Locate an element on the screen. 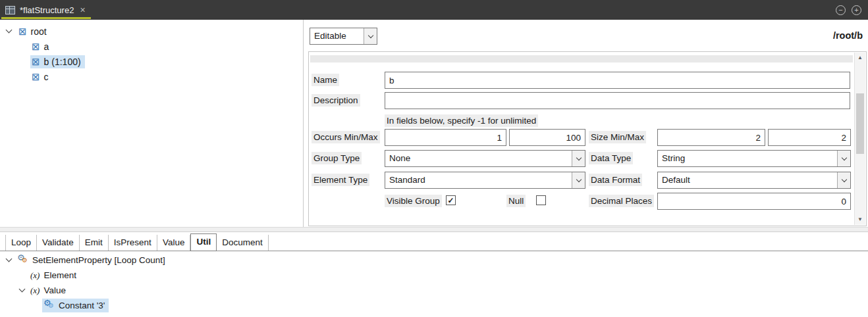 This screenshot has width=868, height=317. occurs-min-input is located at coordinates (445, 137).